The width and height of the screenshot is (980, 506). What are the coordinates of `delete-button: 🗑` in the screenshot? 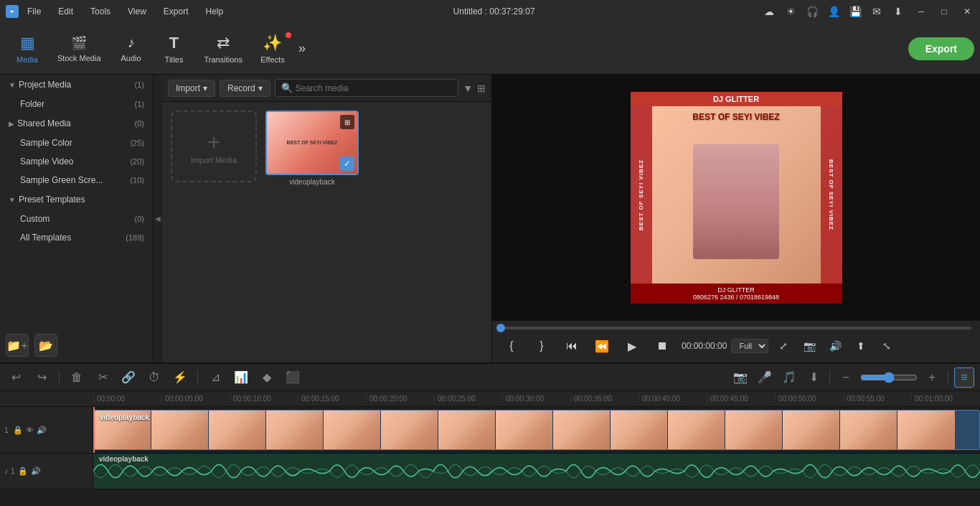 It's located at (77, 378).